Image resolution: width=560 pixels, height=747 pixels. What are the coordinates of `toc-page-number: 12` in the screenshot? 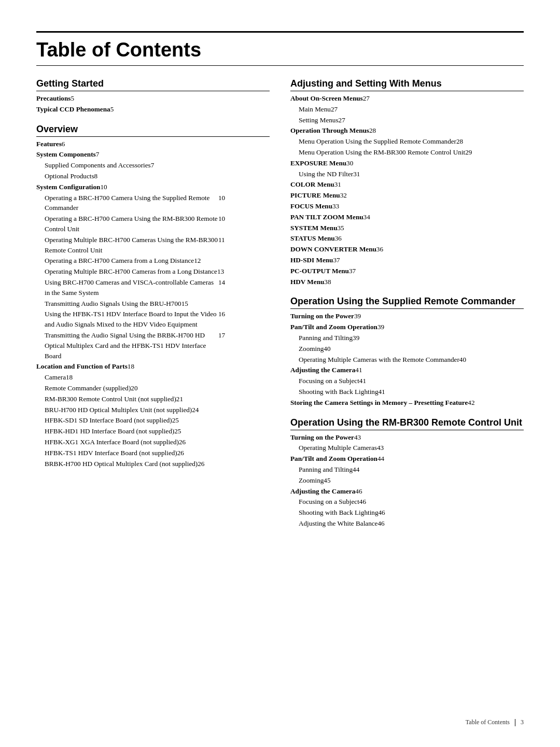 It's located at (197, 261).